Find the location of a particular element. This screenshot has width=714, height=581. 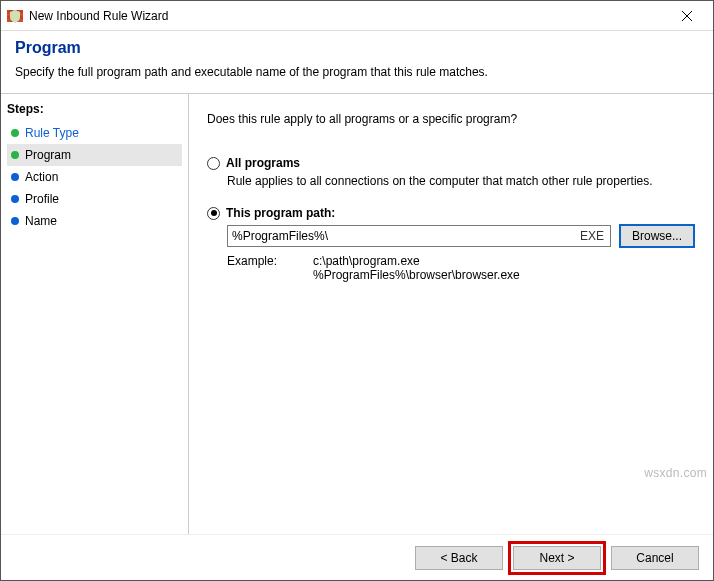

radio-label: This program path: is located at coordinates (280, 213).